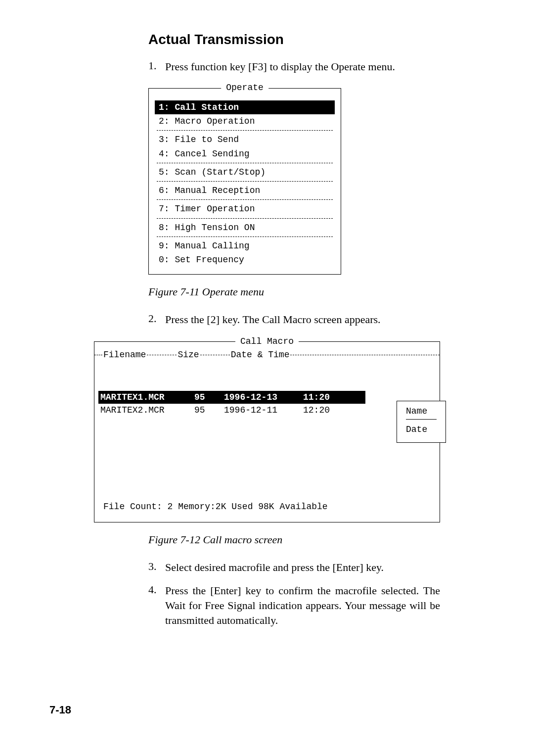 The image size is (534, 756). What do you see at coordinates (421, 411) in the screenshot?
I see `sort-name-label: Name` at bounding box center [421, 411].